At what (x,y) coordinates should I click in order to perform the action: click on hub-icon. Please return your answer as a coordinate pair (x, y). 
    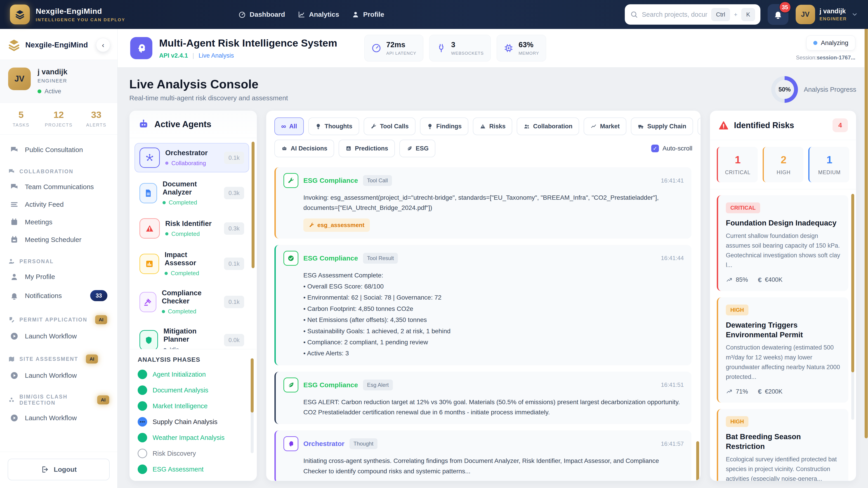
    Looking at the image, I should click on (150, 158).